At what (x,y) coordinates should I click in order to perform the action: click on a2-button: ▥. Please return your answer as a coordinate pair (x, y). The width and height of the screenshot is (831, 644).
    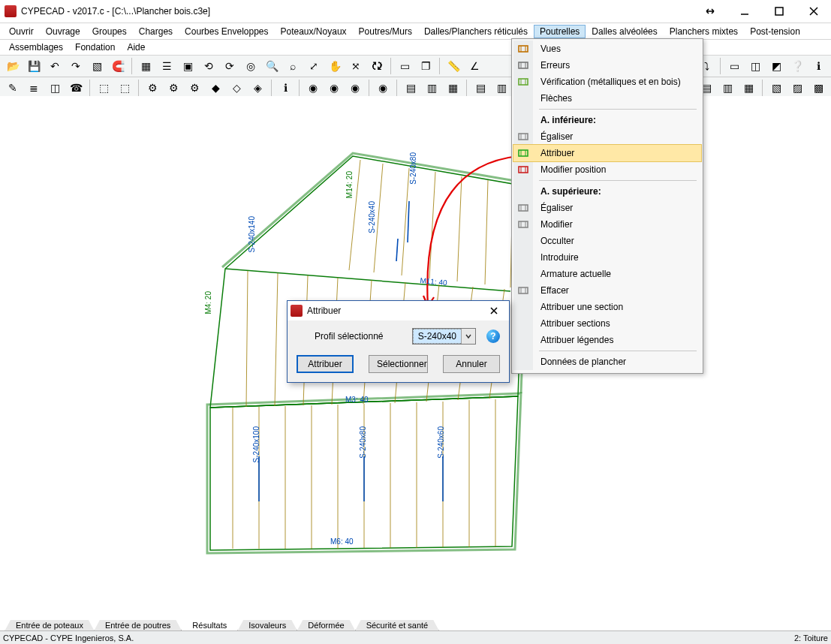
    Looking at the image, I should click on (432, 88).